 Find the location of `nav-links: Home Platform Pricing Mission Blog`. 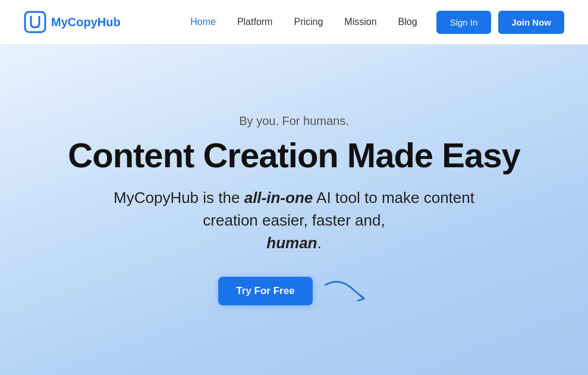

nav-links: Home Platform Pricing Mission Blog is located at coordinates (303, 22).